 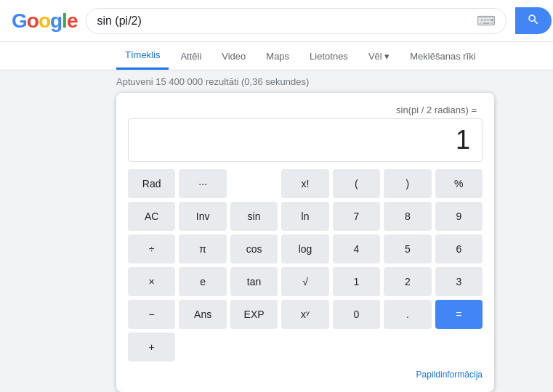 I want to click on calc-btn-_: ÷, so click(x=151, y=249).